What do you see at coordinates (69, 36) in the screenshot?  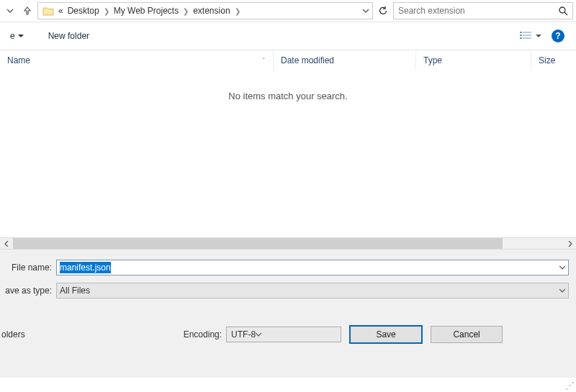 I see `new-folder-button: New folder` at bounding box center [69, 36].